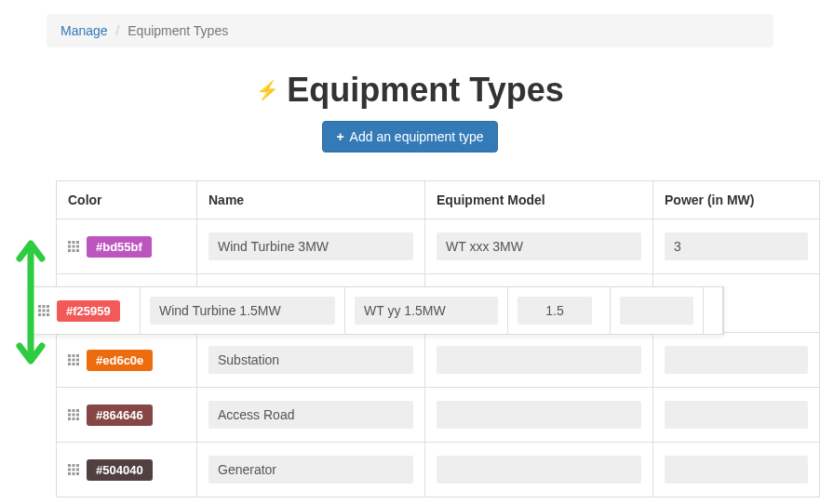 The height and width of the screenshot is (504, 820). Describe the element at coordinates (417, 137) in the screenshot. I see `add-button-label: Add an equipment type` at that location.